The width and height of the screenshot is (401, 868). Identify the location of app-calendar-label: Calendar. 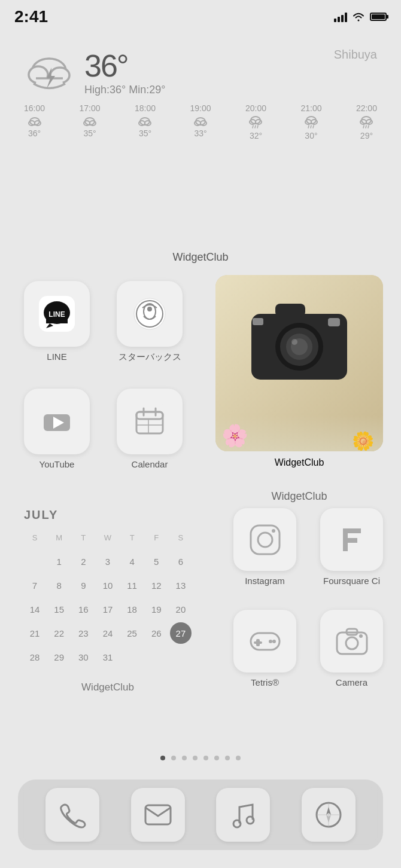
(150, 464).